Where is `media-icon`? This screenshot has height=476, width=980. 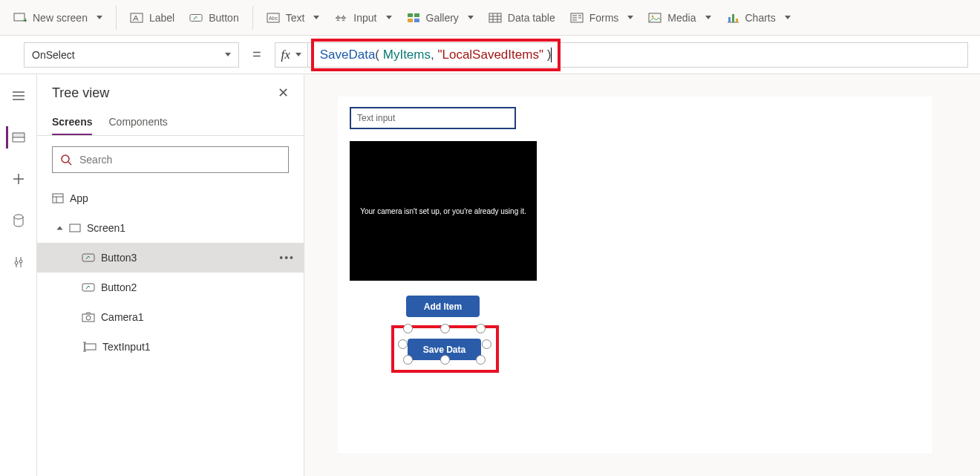
media-icon is located at coordinates (655, 18).